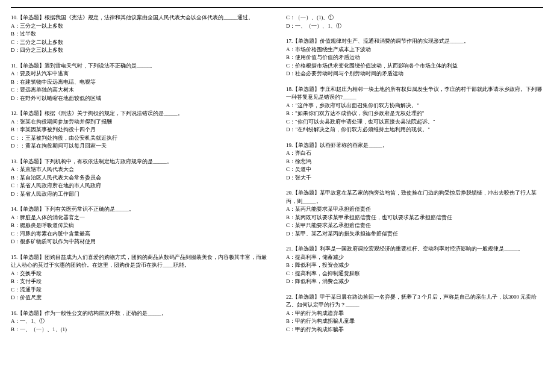 Image resolution: width=554 pixels, height=392 pixels. What do you see at coordinates (140, 298) in the screenshot?
I see `option: D：价值尺度` at bounding box center [140, 298].